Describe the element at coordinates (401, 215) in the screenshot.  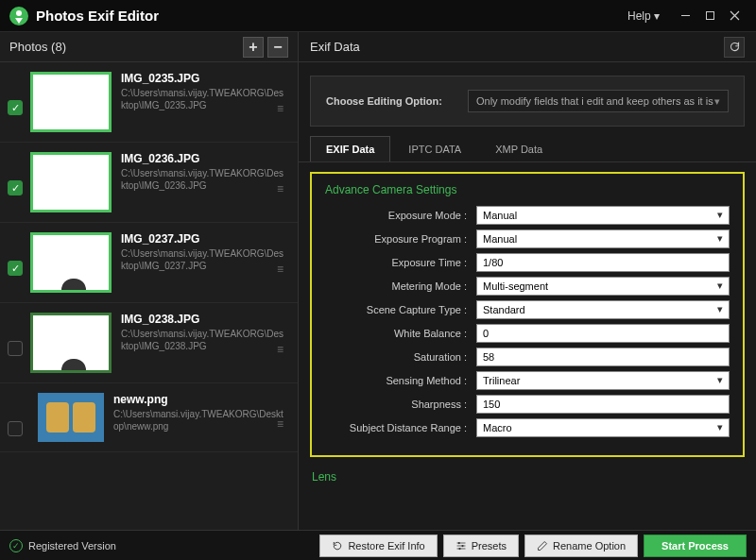
I see `field-label: Exposure Mode :` at that location.